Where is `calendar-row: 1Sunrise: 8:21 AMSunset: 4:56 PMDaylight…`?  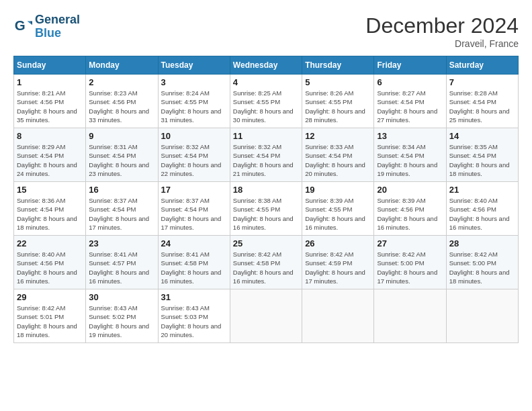
calendar-row: 1Sunrise: 8:21 AMSunset: 4:56 PMDaylight… is located at coordinates (266, 101).